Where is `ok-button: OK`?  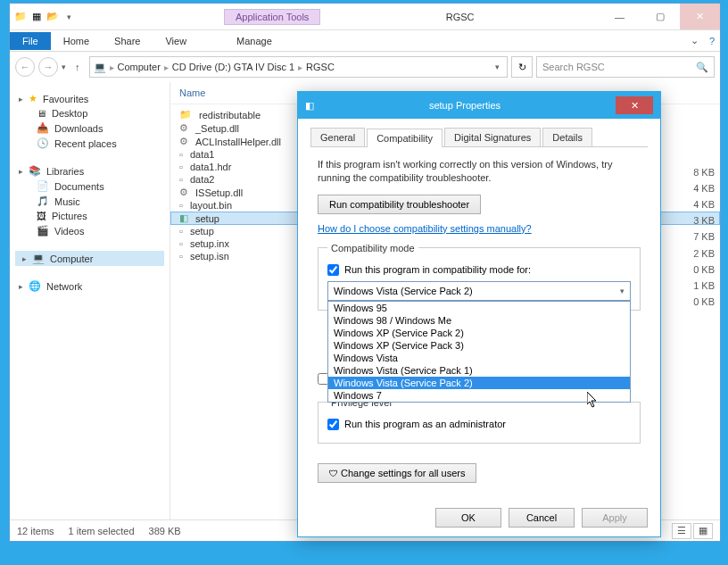 ok-button: OK is located at coordinates (468, 518).